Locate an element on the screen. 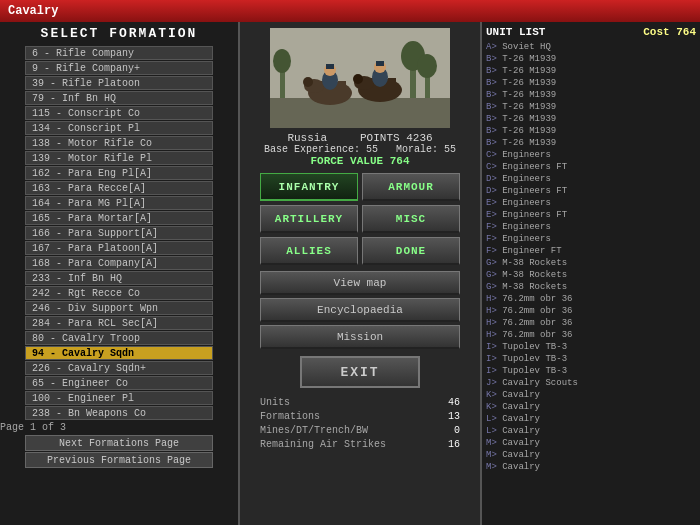 This screenshot has width=700, height=525. formation-item: 79 - Inf Bn HQ is located at coordinates (119, 98).